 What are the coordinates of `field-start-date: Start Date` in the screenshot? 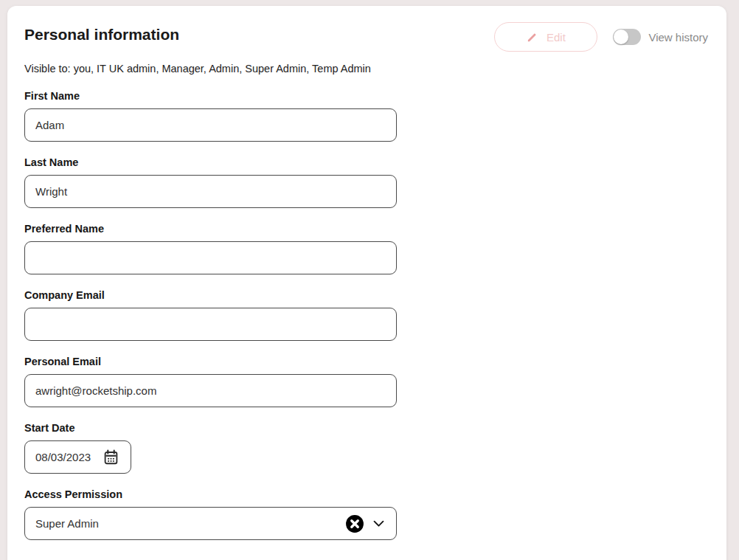 It's located at (211, 448).